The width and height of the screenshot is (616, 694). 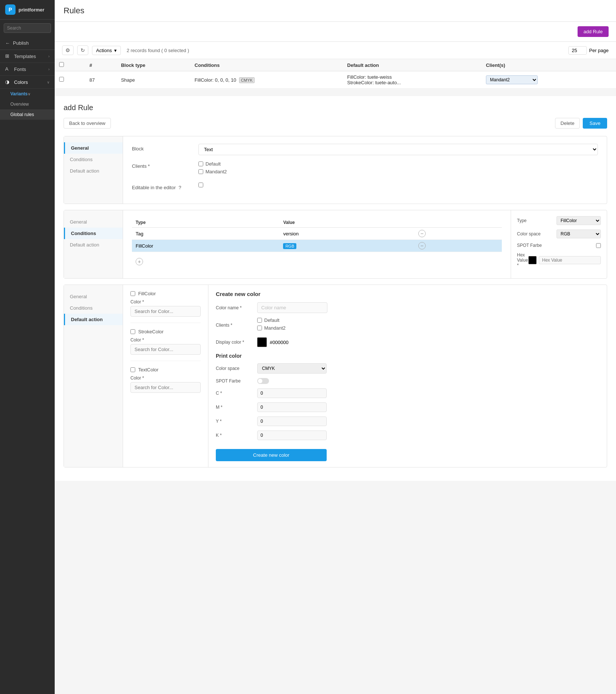 I want to click on editable-checkbox, so click(x=201, y=185).